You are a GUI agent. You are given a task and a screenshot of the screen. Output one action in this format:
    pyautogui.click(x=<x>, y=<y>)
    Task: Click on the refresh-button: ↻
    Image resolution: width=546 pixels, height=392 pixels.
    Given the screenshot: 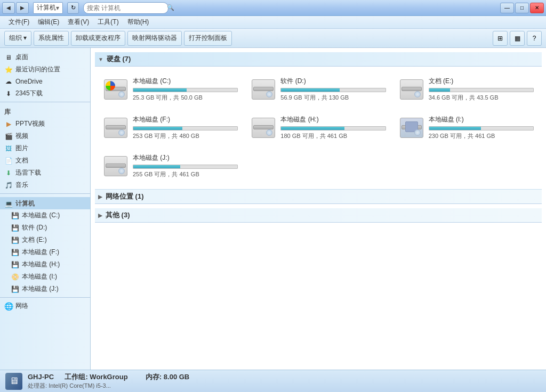 What is the action you would take?
    pyautogui.click(x=73, y=8)
    